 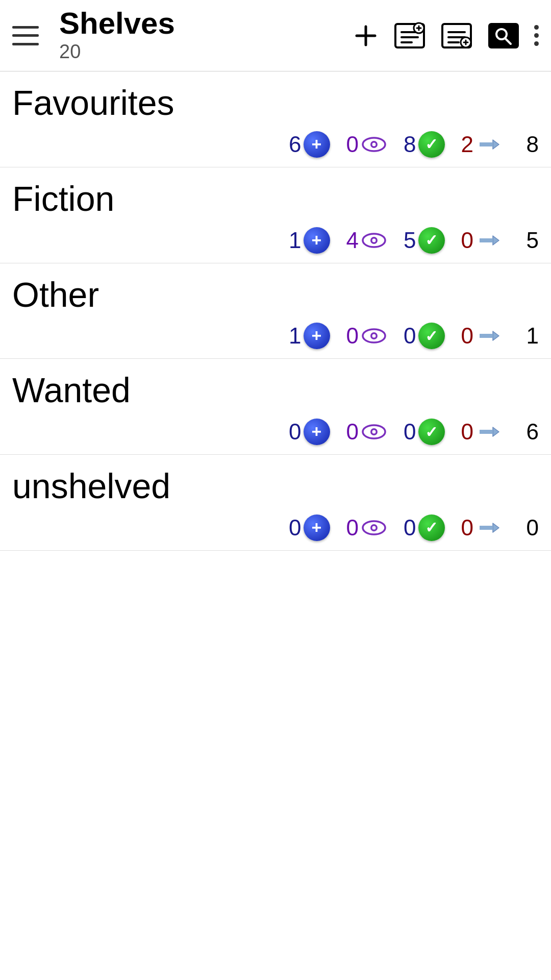 I want to click on shelf-stats: 1 0 0 0, so click(x=276, y=338).